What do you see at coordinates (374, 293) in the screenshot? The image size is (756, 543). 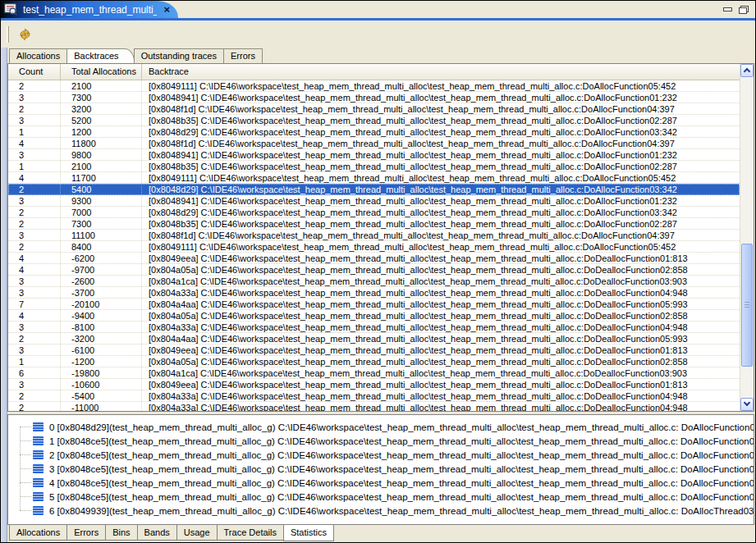 I see `table-row: 3-3700[0x804a33a] C:\IDE46\workspace\tes…` at bounding box center [374, 293].